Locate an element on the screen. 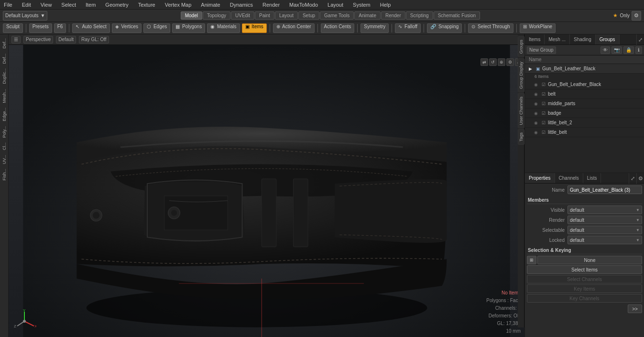 The image size is (644, 337). tab-topology: Topology is located at coordinates (217, 15).